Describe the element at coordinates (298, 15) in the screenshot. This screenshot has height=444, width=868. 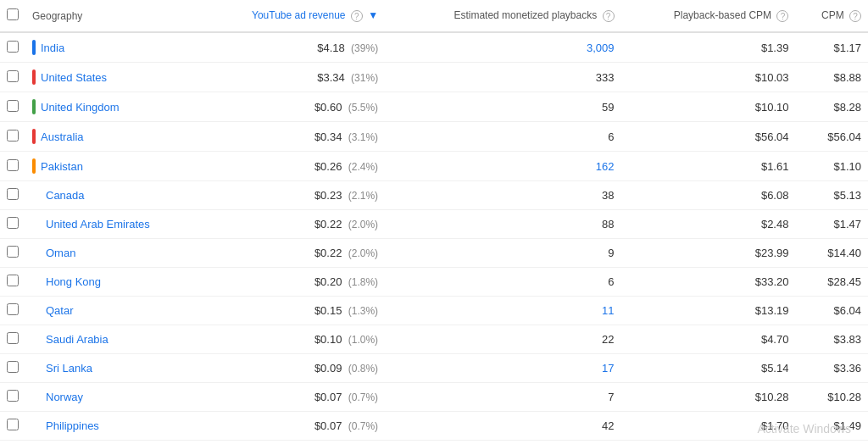
I see `revenue-label: YouTube ad revenue` at that location.